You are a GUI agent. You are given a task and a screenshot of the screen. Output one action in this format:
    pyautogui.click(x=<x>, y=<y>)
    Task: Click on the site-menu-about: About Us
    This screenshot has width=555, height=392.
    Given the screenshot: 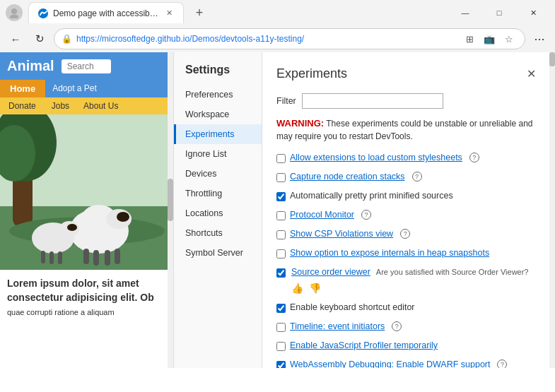 What is the action you would take?
    pyautogui.click(x=100, y=106)
    